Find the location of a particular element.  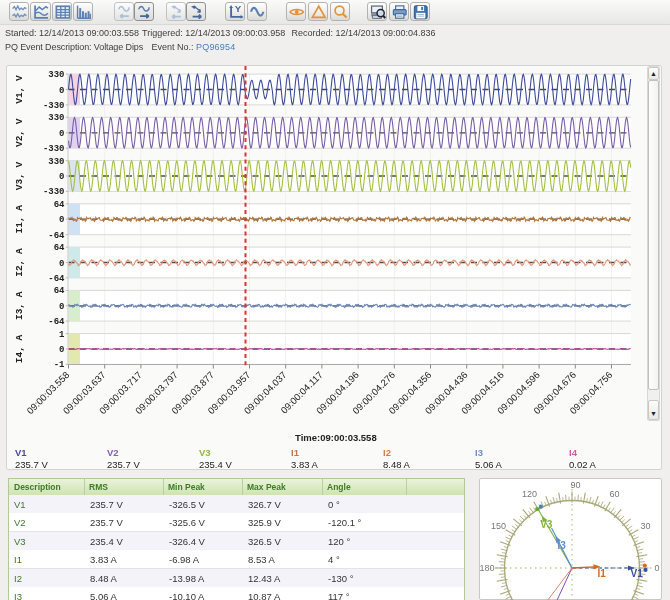

svg-text: V1 is located at coordinates (636, 574).